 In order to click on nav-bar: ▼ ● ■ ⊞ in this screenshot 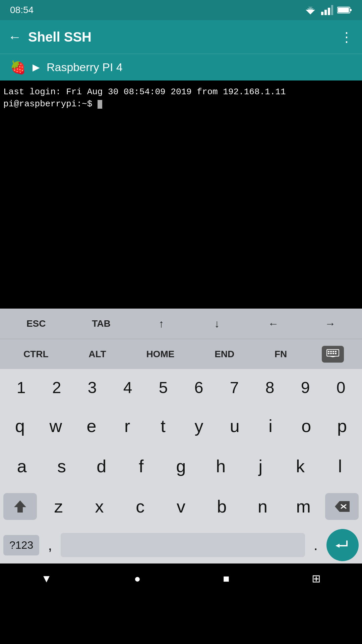, I will do `click(181, 579)`.